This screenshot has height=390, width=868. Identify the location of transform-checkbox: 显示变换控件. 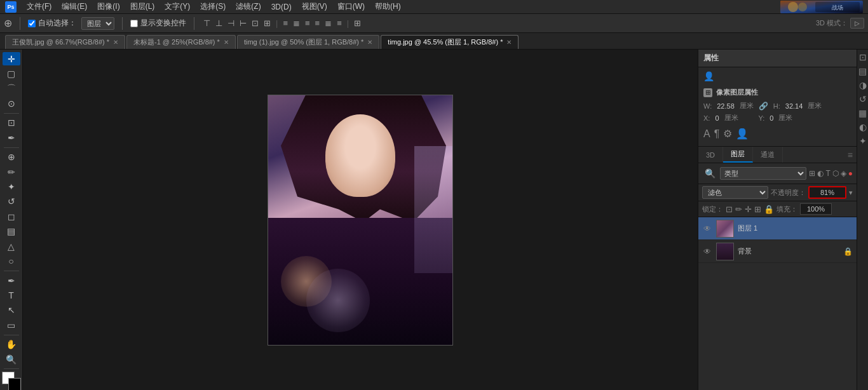
(158, 23).